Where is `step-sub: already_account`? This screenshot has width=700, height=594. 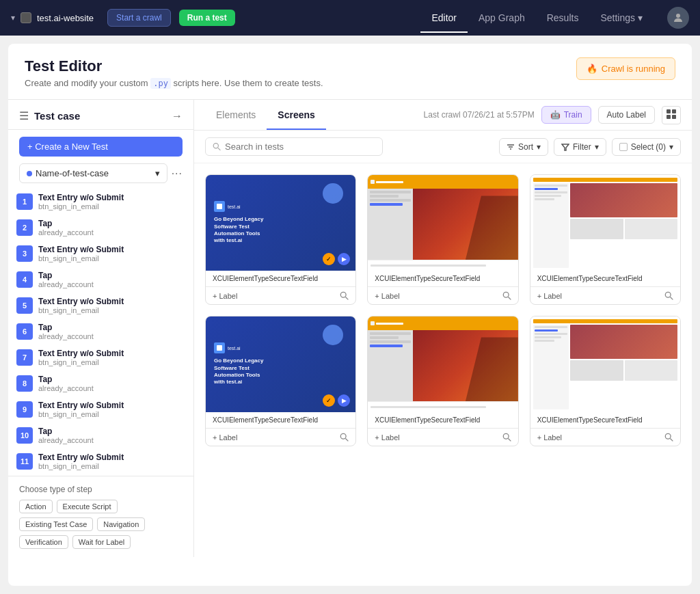
step-sub: already_account is located at coordinates (112, 440).